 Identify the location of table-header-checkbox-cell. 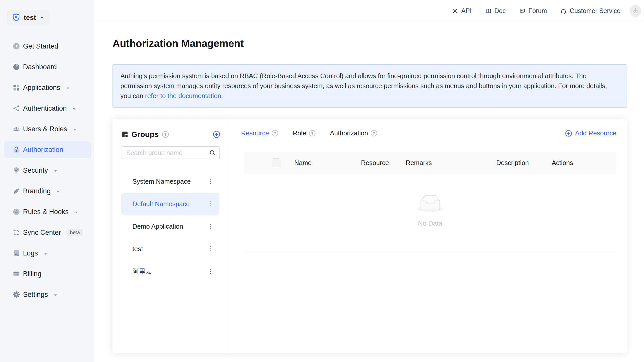
(269, 163).